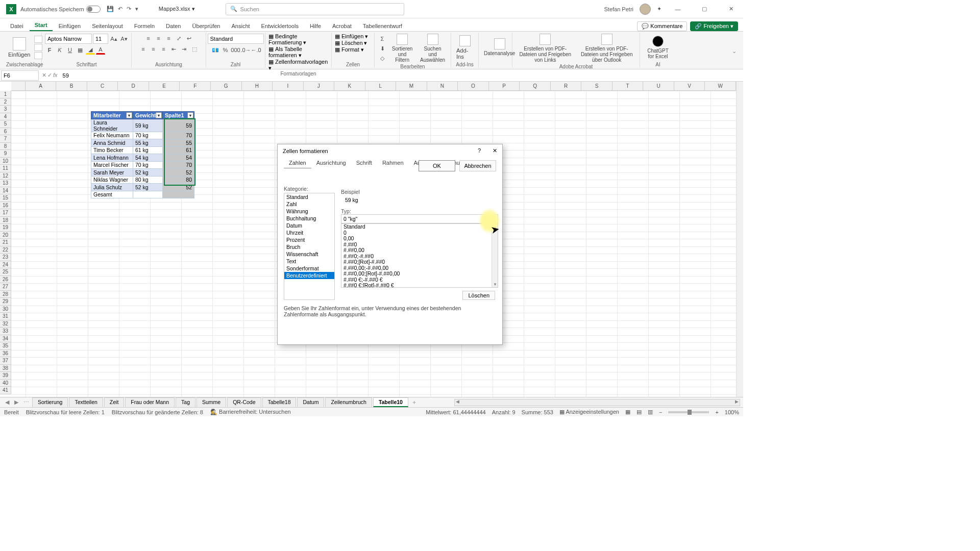  Describe the element at coordinates (17, 26) in the screenshot. I see `tab-datei: Datei` at that location.